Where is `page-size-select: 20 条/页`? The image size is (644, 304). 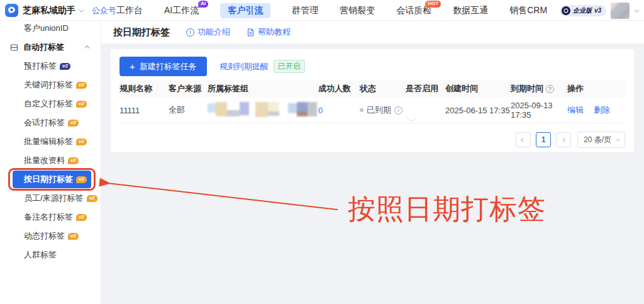
page-size-select: 20 条/页 is located at coordinates (601, 140).